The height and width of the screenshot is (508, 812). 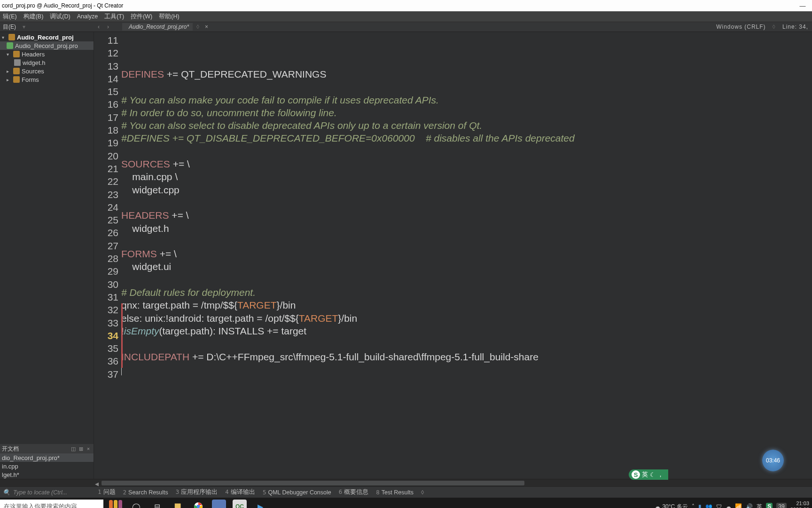 What do you see at coordinates (47, 458) in the screenshot?
I see `open-doc-item: dio_Record_proj.pro*` at bounding box center [47, 458].